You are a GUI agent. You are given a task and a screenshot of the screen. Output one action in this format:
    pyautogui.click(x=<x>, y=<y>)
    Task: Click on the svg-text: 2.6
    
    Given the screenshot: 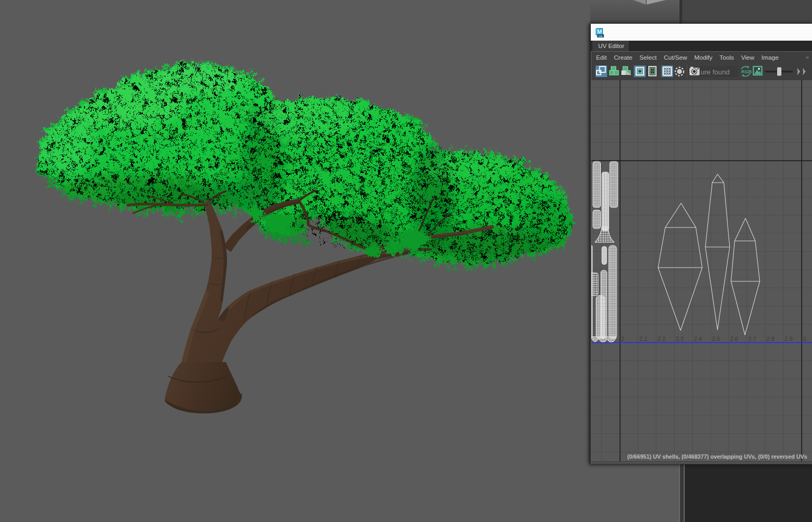 What is the action you would take?
    pyautogui.click(x=734, y=339)
    